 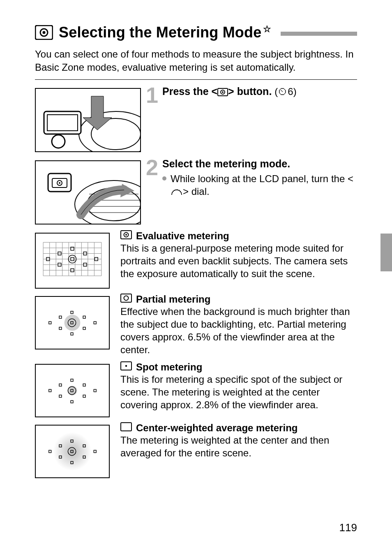 I want to click on star-icon: ☆, so click(x=267, y=29).